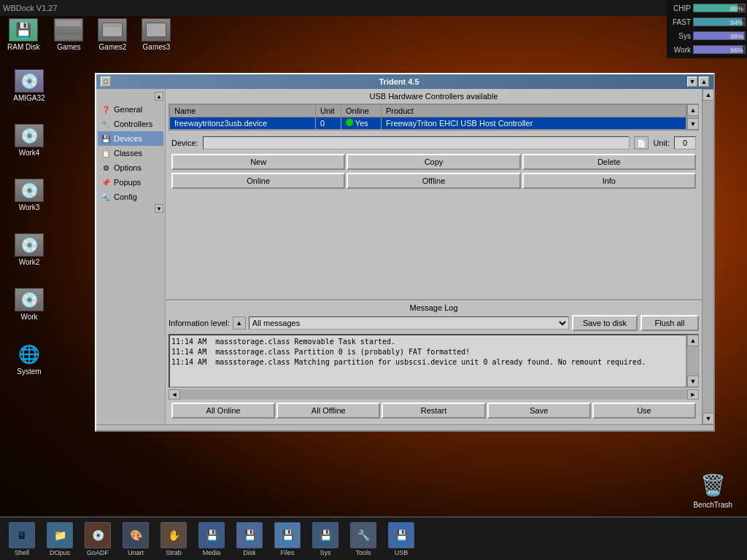  Describe the element at coordinates (609, 181) in the screenshot. I see `info-button: Info` at that location.